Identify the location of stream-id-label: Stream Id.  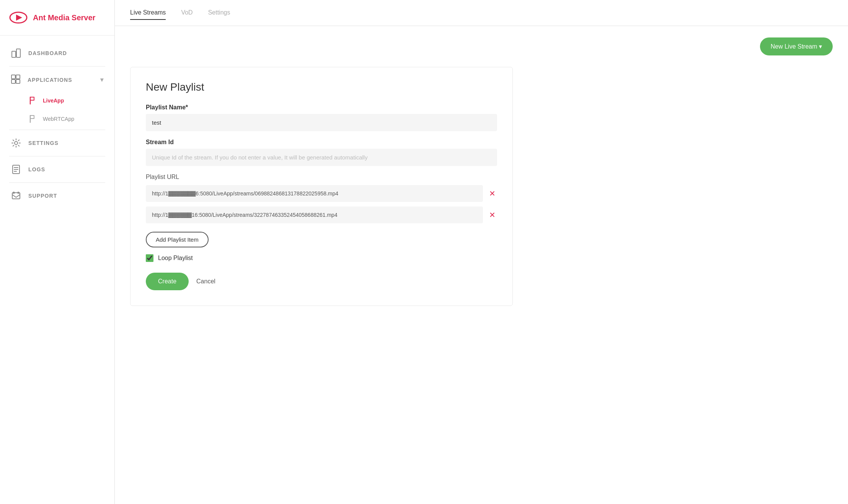
(321, 142).